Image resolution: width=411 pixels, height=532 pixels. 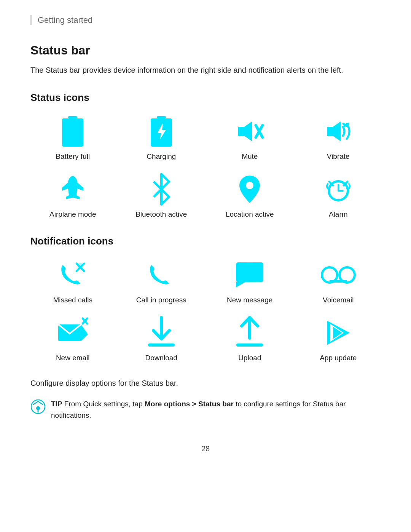 What do you see at coordinates (338, 131) in the screenshot?
I see `vibrate-icon` at bounding box center [338, 131].